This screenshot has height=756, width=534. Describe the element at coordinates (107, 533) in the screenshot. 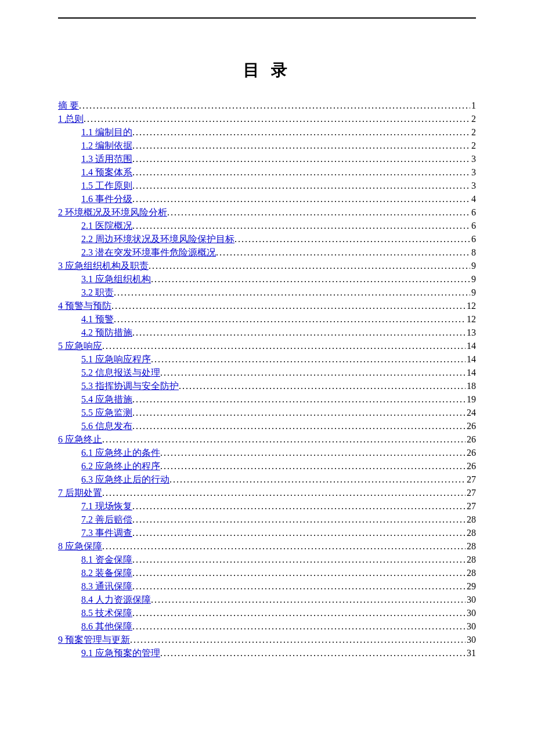

I see `toc-link: 7.3 事件调查` at that location.